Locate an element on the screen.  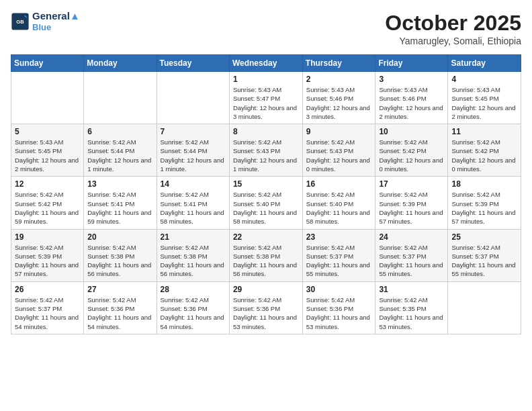
title-area: October 2025 Yamarugley, Somali, Ethiopi… is located at coordinates (453, 28).